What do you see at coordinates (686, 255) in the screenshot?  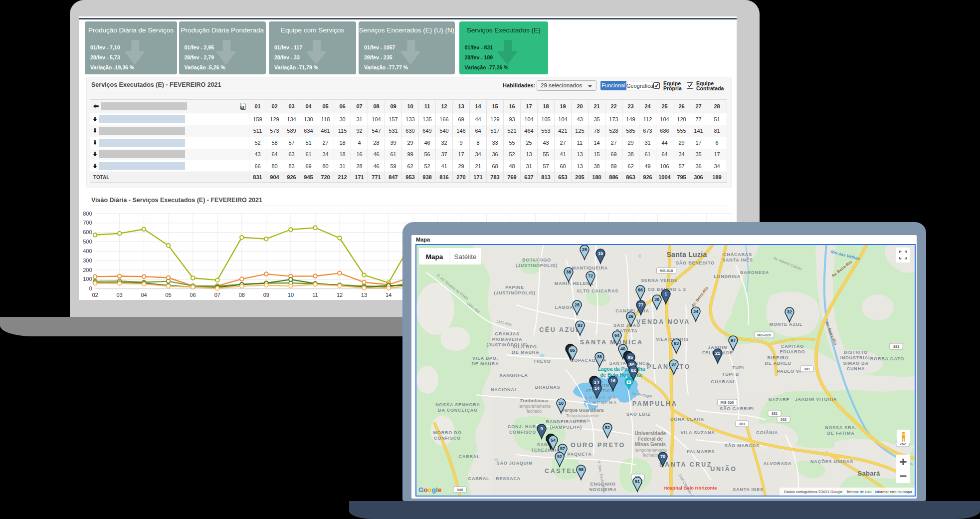 I see `svg-text: Santa Luzia` at bounding box center [686, 255].